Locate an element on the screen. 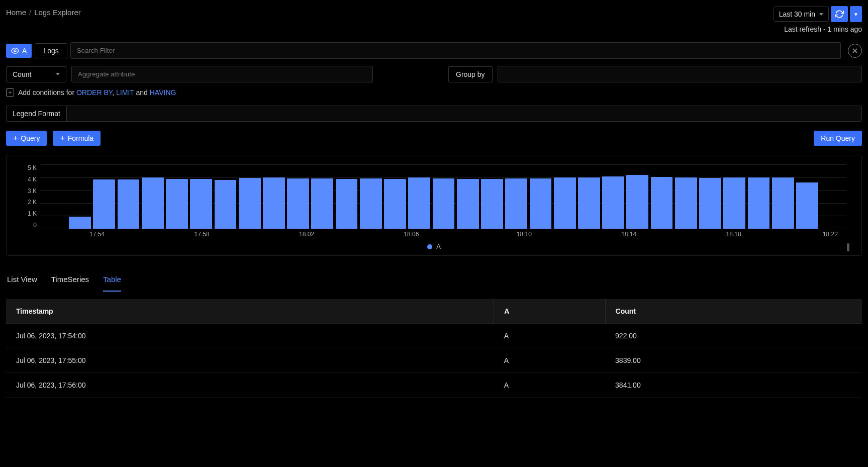 This screenshot has width=868, height=467. chart-x-axis: 17:5417:5818:0218:0618:1018:1418:1818:22 is located at coordinates (443, 235).